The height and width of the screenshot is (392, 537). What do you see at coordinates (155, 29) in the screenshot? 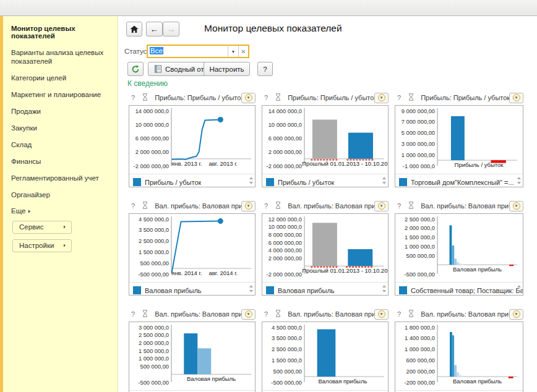
I see `back-button: ←` at bounding box center [155, 29].